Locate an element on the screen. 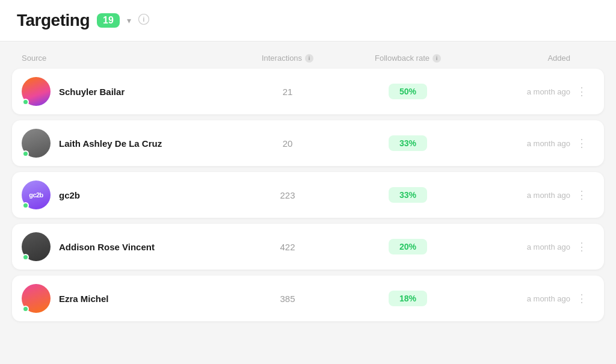 The image size is (616, 364). table-row: Laith Ashley De La Cruz 20 33% a month a… is located at coordinates (308, 143).